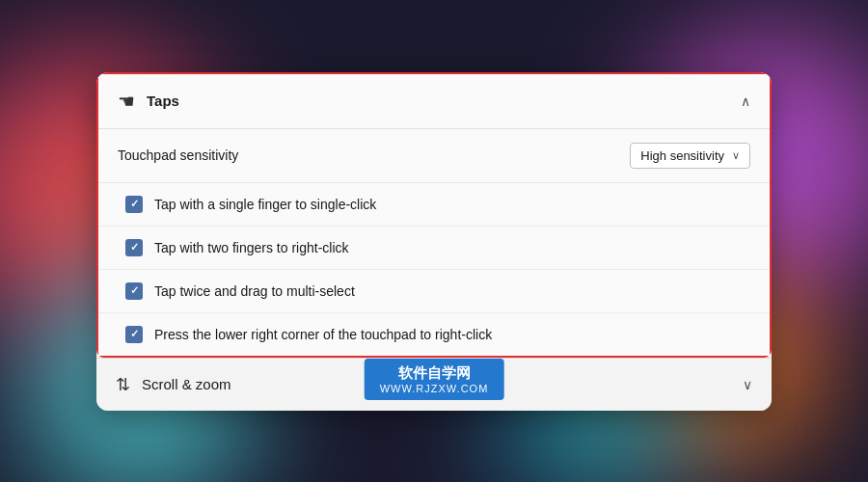  Describe the element at coordinates (683, 156) in the screenshot. I see `sensitivity-value: High sensitivity` at that location.